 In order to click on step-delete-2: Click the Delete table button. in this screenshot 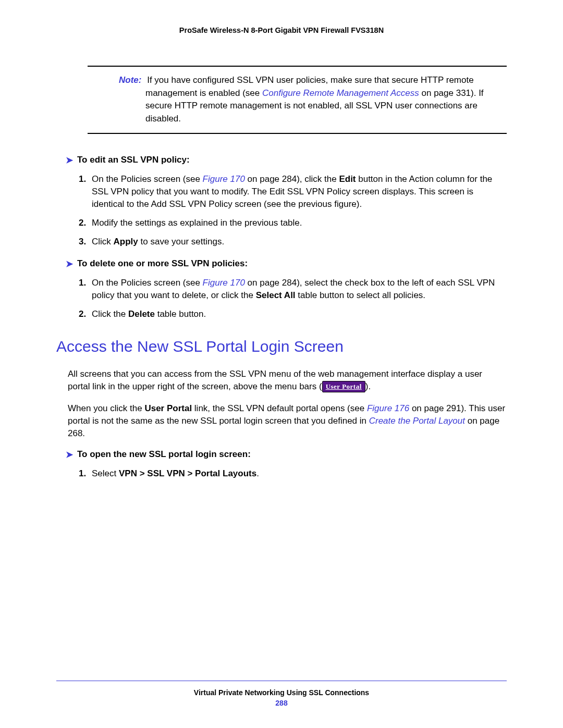, I will do `click(298, 314)`.